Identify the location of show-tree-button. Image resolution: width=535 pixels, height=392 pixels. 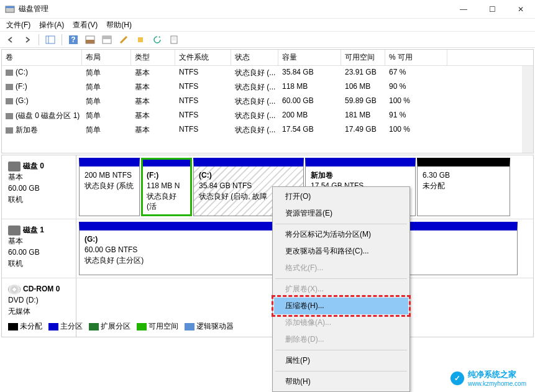
(50, 40).